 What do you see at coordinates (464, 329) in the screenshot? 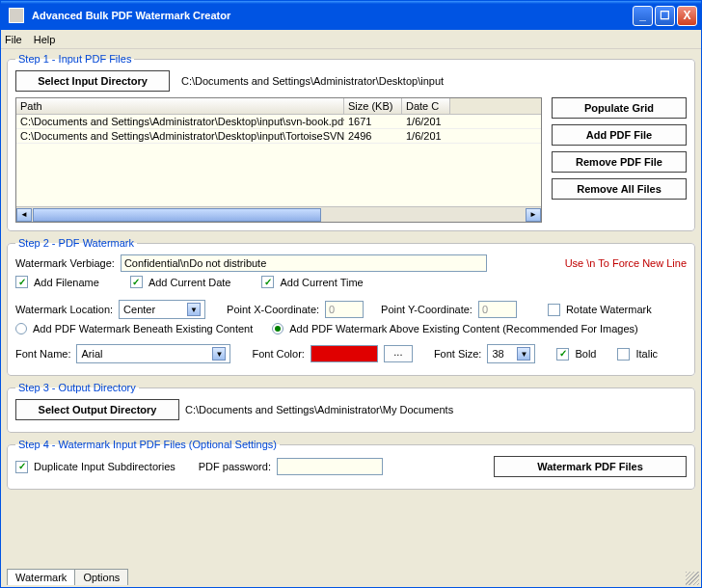
I see `radio-above-label: Add PDF Watermark Above Existing Content…` at bounding box center [464, 329].